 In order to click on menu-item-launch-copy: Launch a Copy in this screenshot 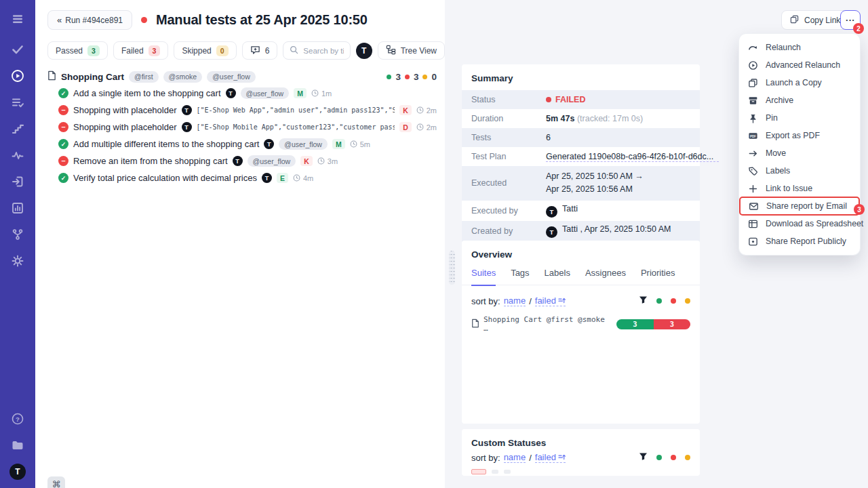, I will do `click(800, 83)`.